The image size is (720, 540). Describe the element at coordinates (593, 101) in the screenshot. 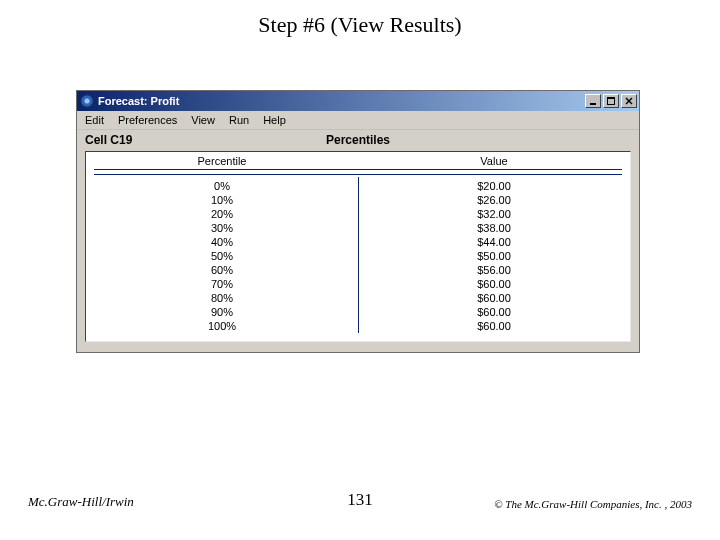

I see `minimize-button` at that location.